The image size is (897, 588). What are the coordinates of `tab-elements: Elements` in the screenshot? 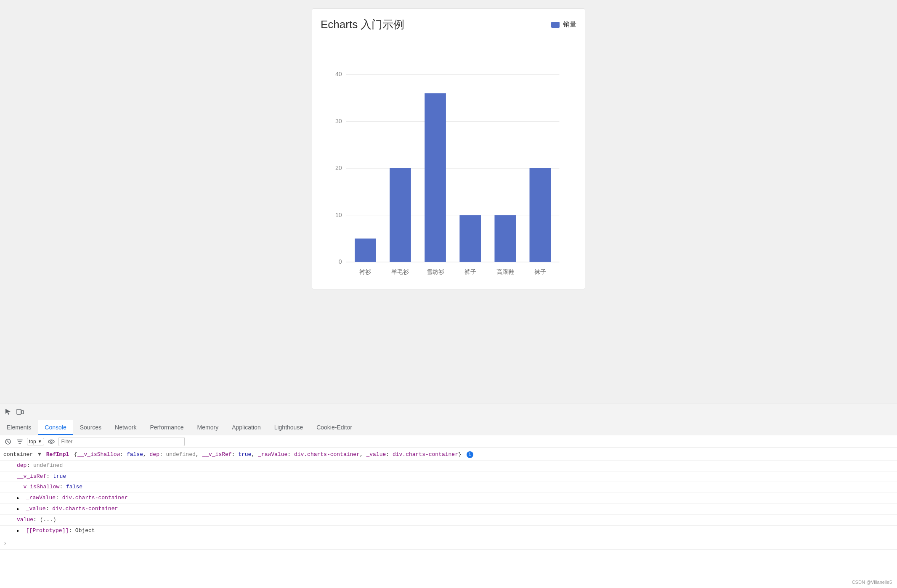 It's located at (19, 427).